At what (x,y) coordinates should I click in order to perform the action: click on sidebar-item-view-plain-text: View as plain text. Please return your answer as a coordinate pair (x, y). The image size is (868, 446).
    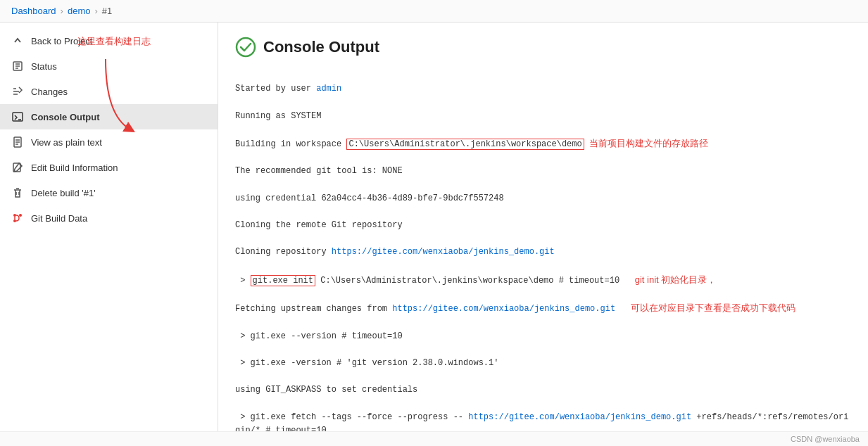
    Looking at the image, I should click on (108, 142).